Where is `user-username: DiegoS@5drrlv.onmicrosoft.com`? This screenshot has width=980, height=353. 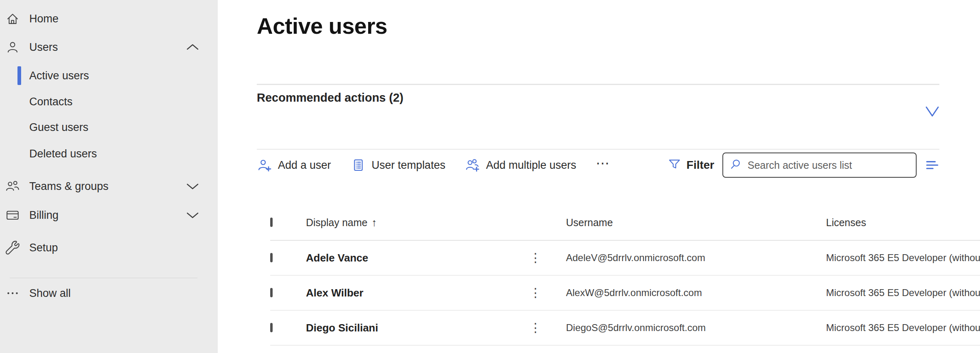
user-username: DiegoS@5drrlv.onmicrosoft.com is located at coordinates (696, 328).